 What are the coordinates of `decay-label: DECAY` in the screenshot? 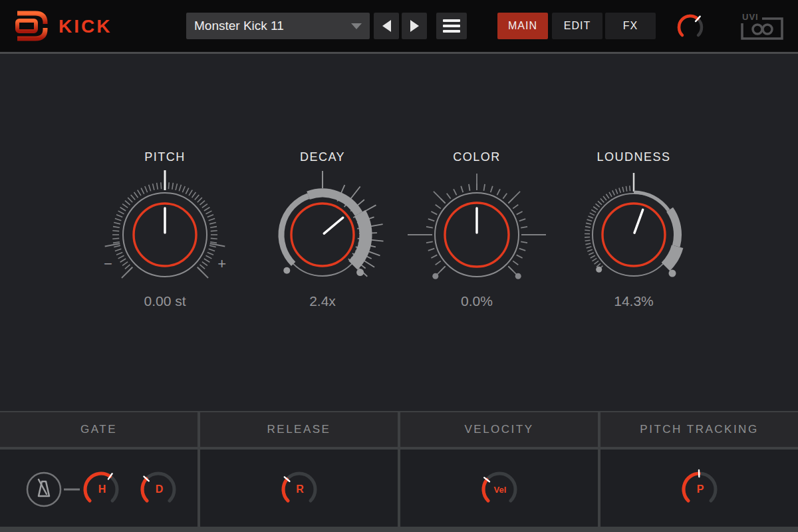 It's located at (323, 157).